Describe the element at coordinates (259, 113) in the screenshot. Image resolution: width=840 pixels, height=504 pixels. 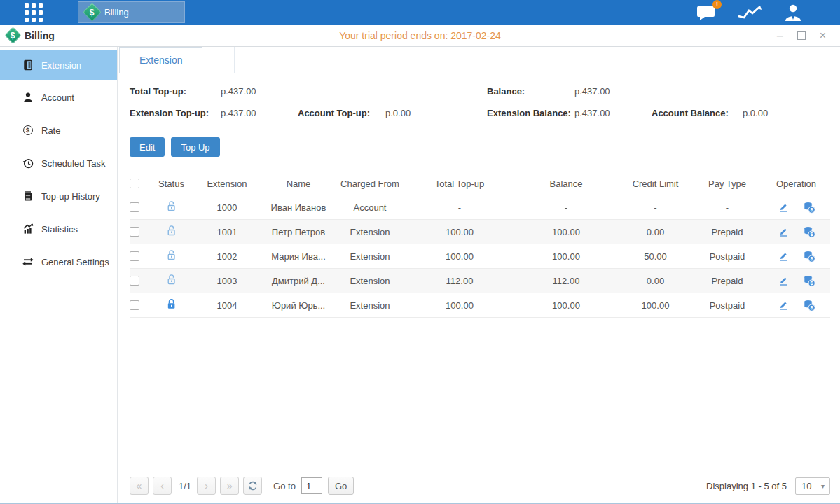
I see `extension-topup-value: p.437.00` at that location.